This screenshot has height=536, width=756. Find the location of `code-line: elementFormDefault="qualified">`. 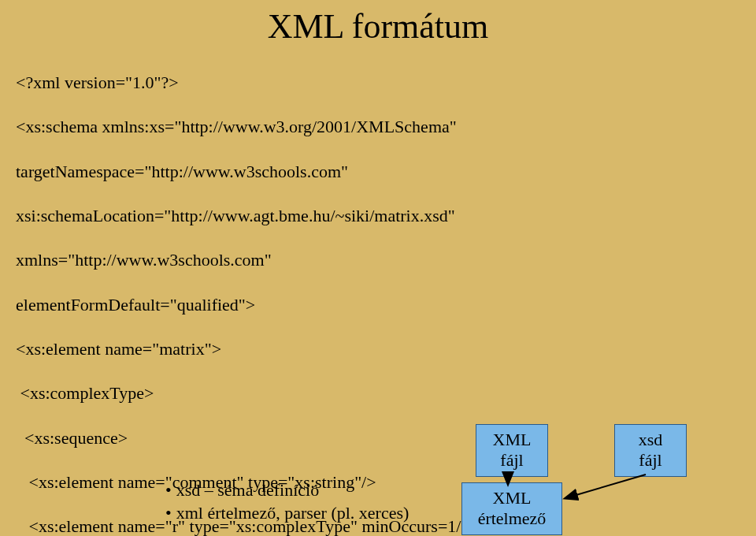

code-line: elementFormDefault="qualified"> is located at coordinates (386, 305).